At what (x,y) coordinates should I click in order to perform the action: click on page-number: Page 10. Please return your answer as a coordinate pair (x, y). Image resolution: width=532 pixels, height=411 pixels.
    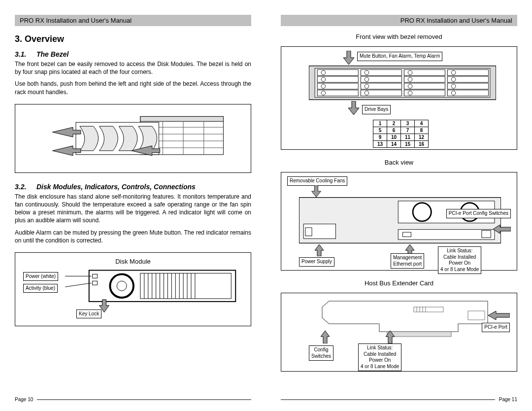
    Looking at the image, I should click on (24, 399).